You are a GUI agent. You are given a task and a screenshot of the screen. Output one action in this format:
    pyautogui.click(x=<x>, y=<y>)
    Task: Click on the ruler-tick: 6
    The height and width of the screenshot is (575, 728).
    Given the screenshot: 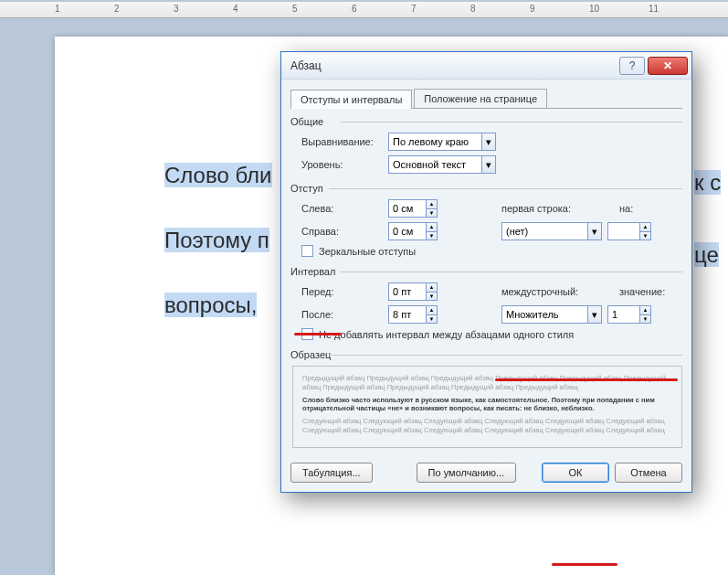 What is the action you would take?
    pyautogui.click(x=354, y=9)
    